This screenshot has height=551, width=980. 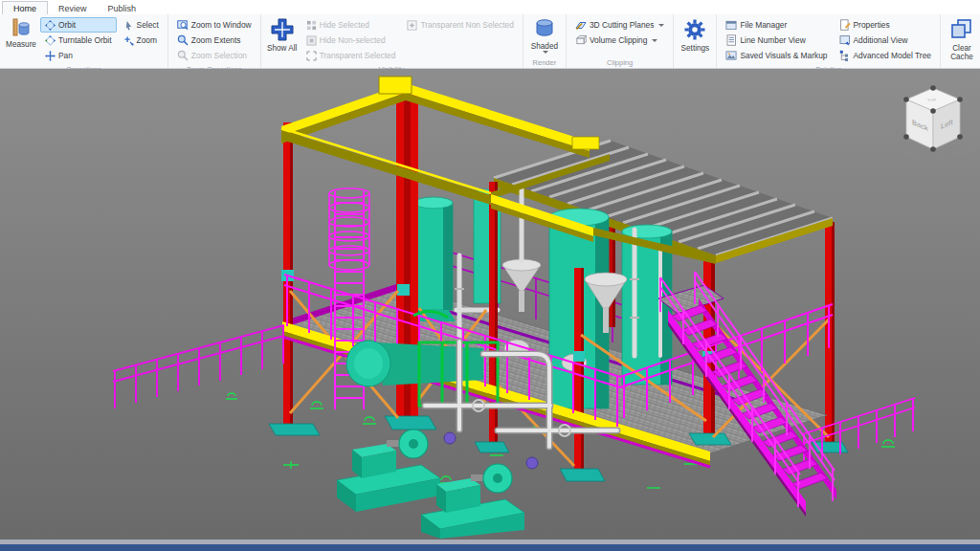 I want to click on pan-icon, so click(x=50, y=55).